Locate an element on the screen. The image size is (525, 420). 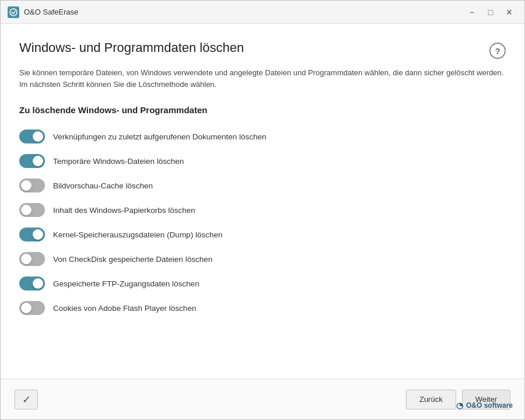
brand-text: O&O software is located at coordinates (489, 405).